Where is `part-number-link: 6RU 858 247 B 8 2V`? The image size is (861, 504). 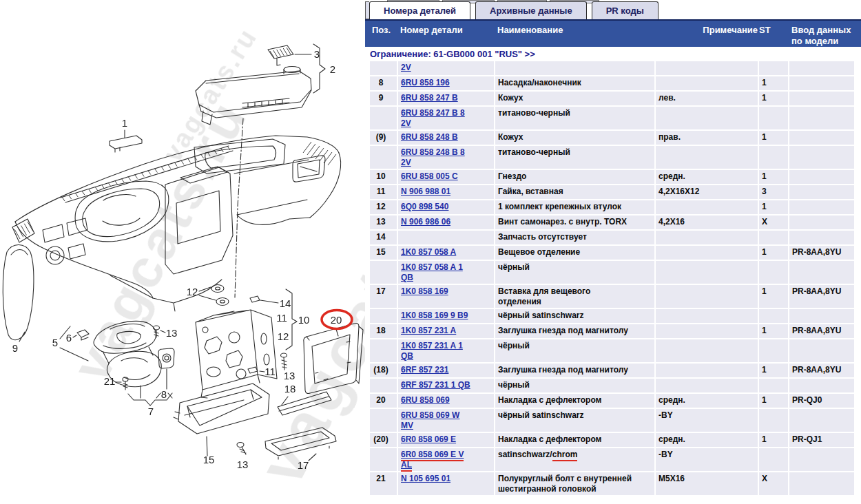
part-number-link: 6RU 858 247 B 8 2V is located at coordinates (433, 118).